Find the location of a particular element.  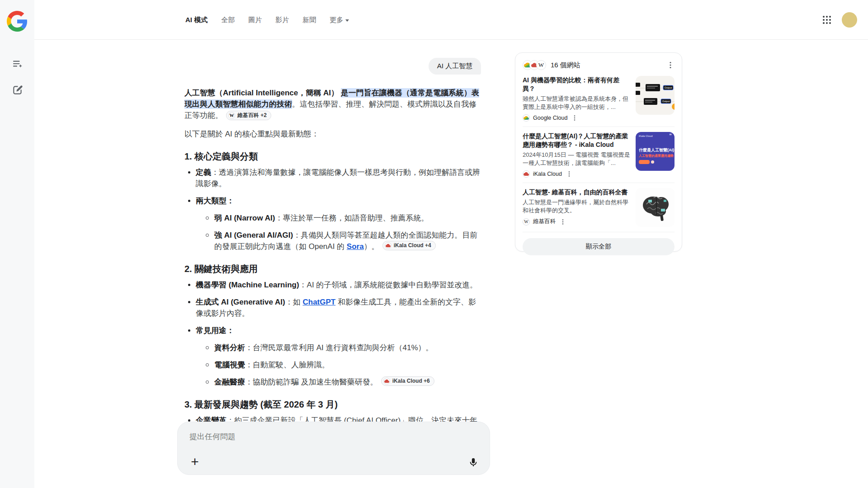

quote-decoration: ❞ is located at coordinates (670, 136).